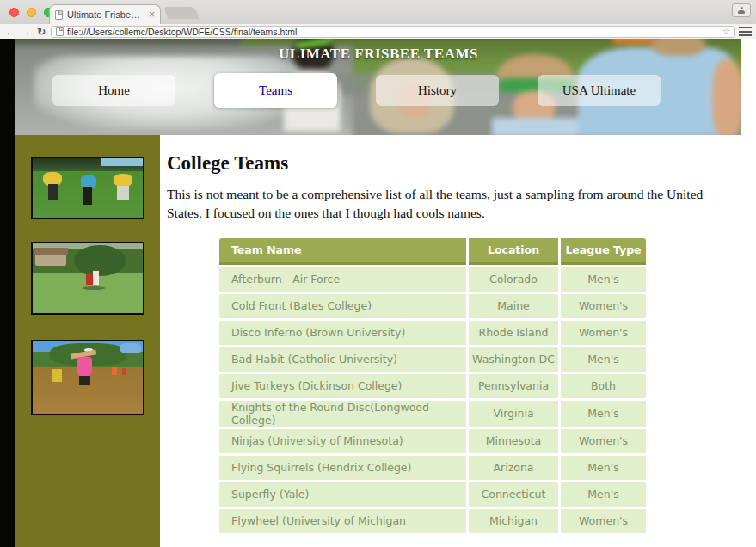 This screenshot has height=547, width=756. Describe the element at coordinates (58, 15) in the screenshot. I see `page-favicon` at that location.